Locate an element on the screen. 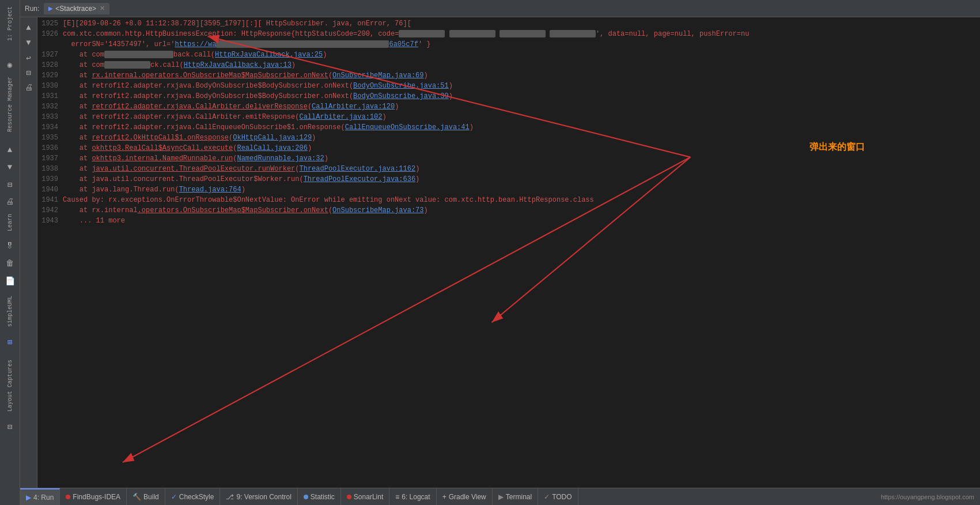  link-1927: HttpRxJavaCallback.java:25 is located at coordinates (268, 55).